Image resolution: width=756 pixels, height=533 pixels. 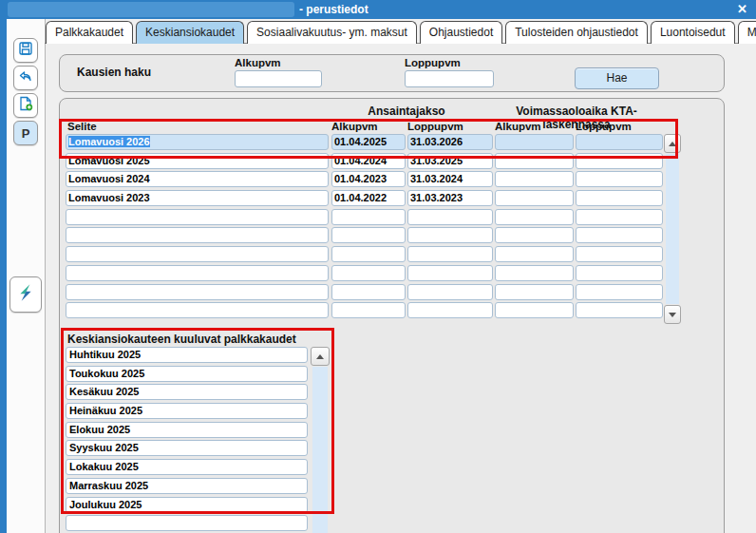 What do you see at coordinates (450, 162) in the screenshot?
I see `ansainta-loppupvm-cell: 31.03.2025` at bounding box center [450, 162].